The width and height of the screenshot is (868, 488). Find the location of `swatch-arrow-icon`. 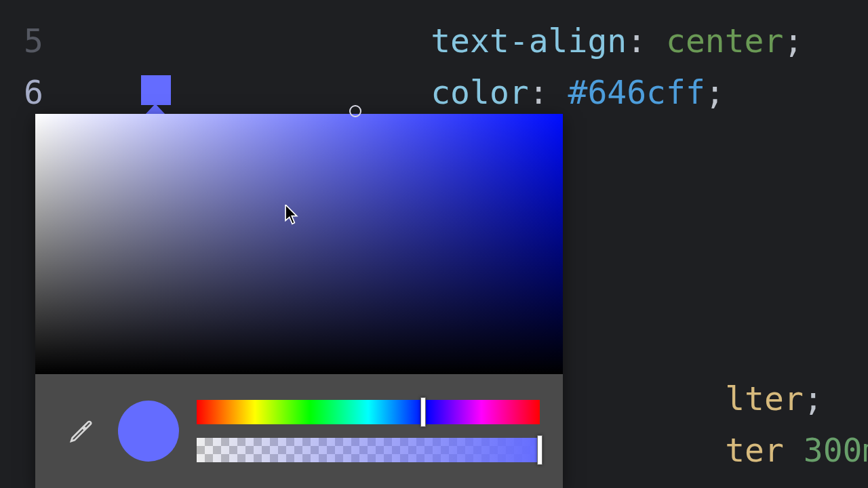

swatch-arrow-icon is located at coordinates (155, 109).